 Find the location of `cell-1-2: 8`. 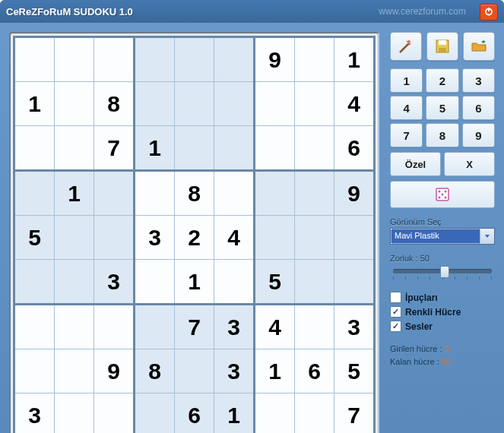

cell-1-2: 8 is located at coordinates (114, 104).